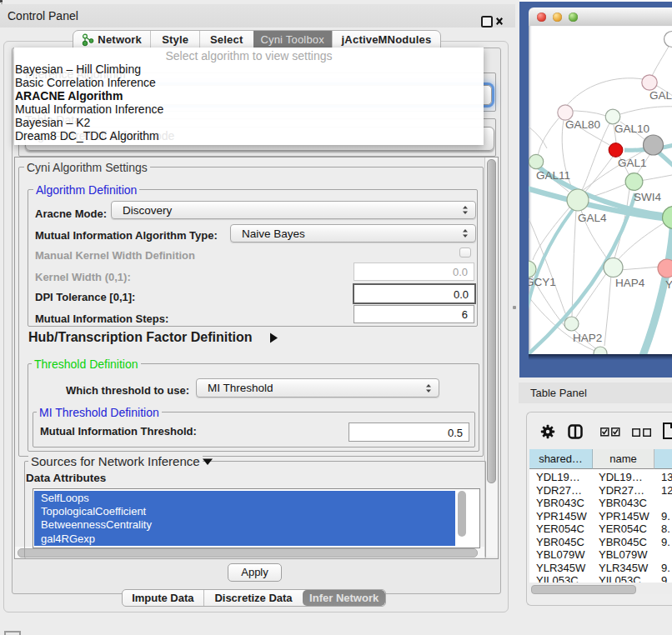  What do you see at coordinates (669, 285) in the screenshot?
I see `svg-text: Y` at bounding box center [669, 285].